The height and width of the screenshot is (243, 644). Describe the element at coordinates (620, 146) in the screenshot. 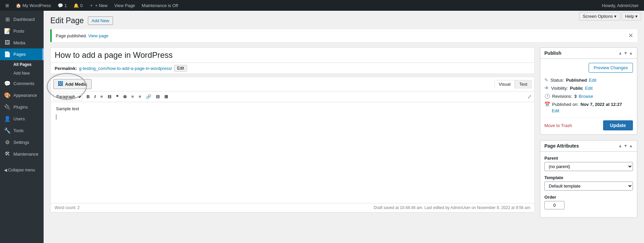

I see `pa-collapse-up-icon: ▲` at that location.